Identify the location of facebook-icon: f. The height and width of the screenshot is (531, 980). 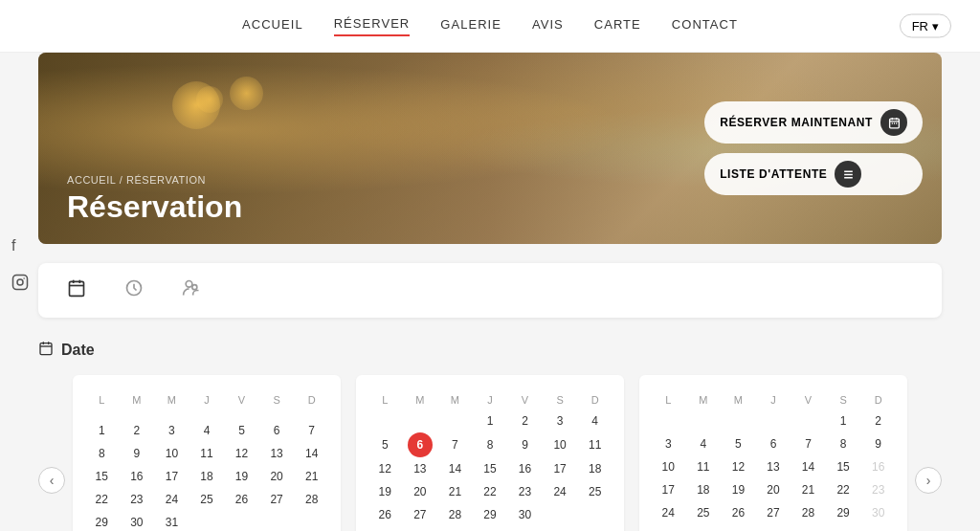
(20, 246).